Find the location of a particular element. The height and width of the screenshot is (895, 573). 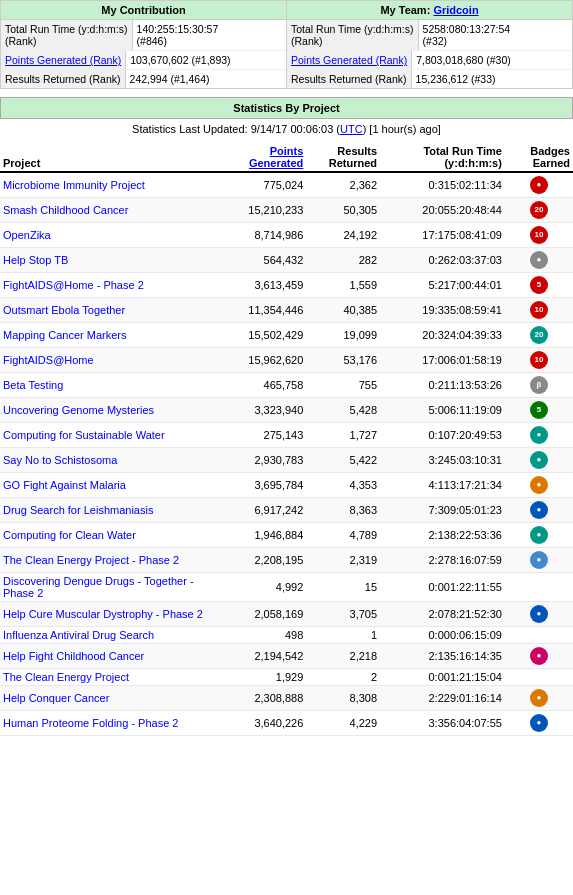

project-results: 8,308 is located at coordinates (343, 698).